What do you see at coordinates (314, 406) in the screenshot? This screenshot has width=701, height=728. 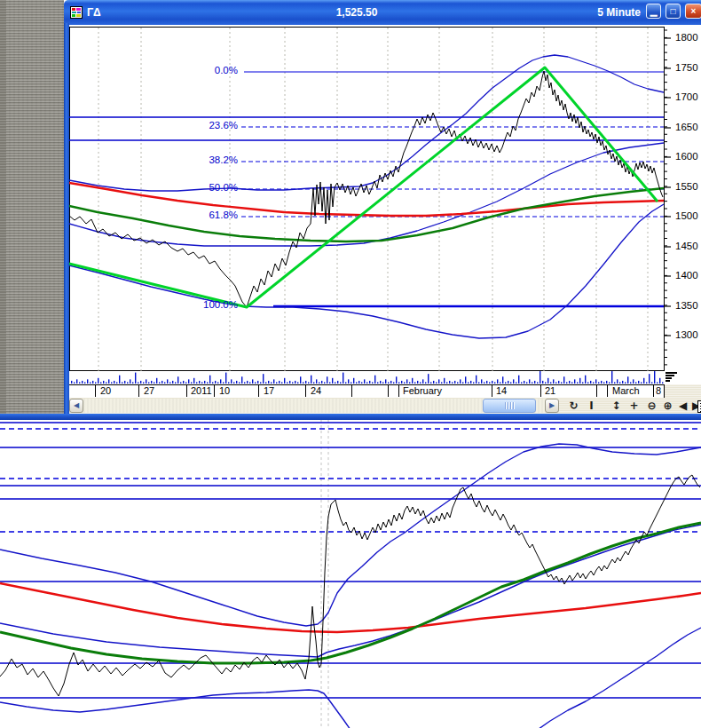 I see `scrollbar-track` at bounding box center [314, 406].